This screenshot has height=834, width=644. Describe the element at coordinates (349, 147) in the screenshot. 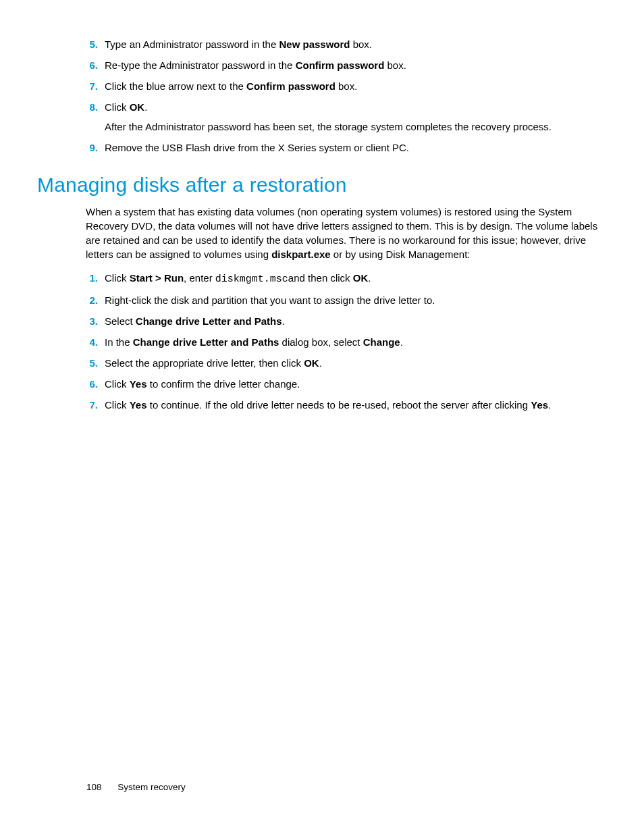

I see `list-item: 9.Remove the USB Flash drive from the X …` at that location.